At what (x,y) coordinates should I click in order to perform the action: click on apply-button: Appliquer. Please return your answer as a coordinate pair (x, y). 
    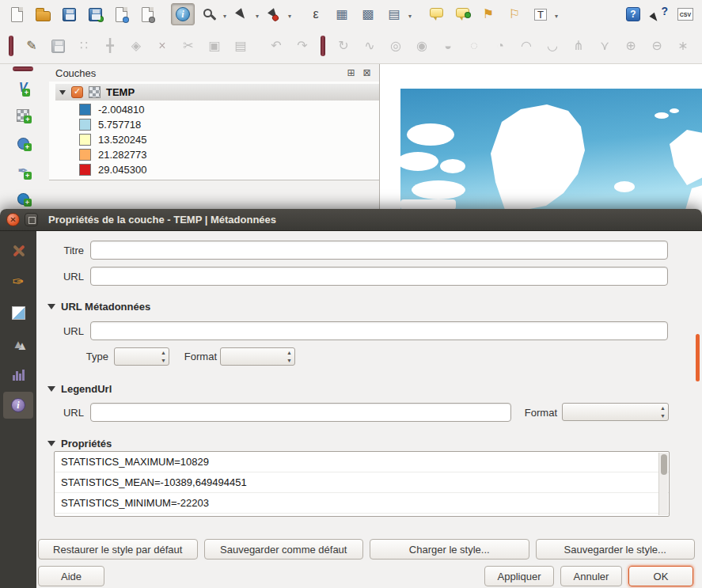
    Looking at the image, I should click on (519, 576).